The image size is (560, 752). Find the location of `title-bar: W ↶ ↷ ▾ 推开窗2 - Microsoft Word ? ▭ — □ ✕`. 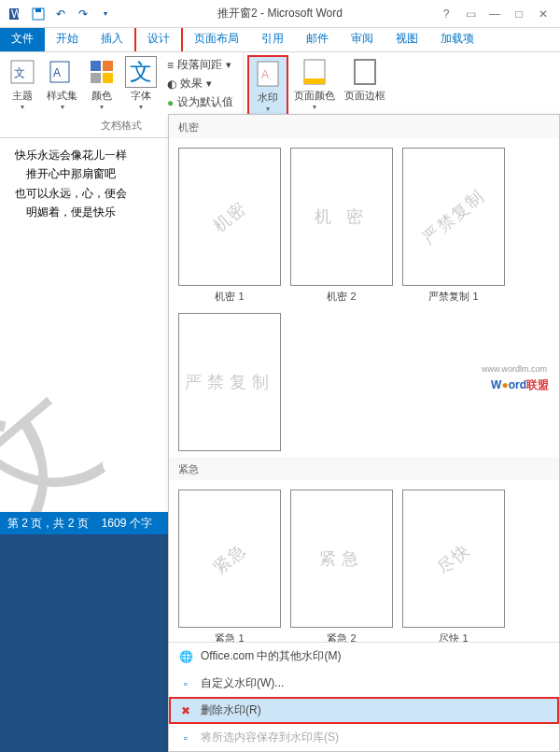

title-bar: W ↶ ↷ ▾ 推开窗2 - Microsoft Word ? ▭ — □ ✕ is located at coordinates (280, 14).